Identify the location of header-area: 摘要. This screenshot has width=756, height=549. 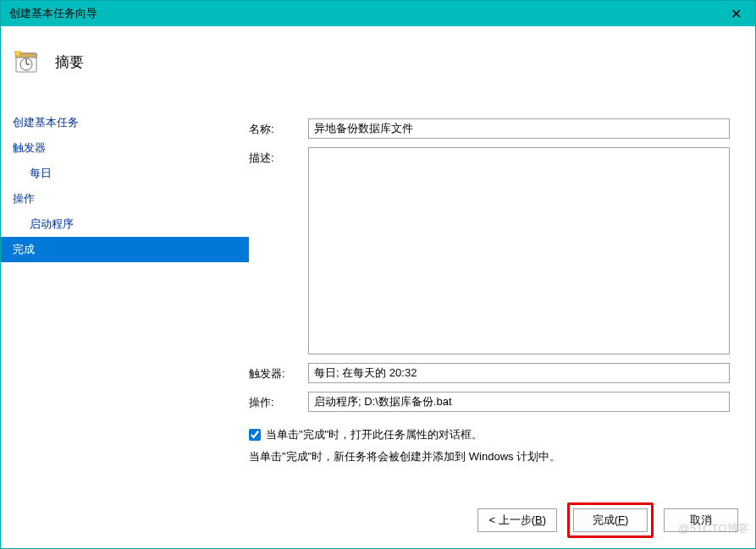
(378, 63).